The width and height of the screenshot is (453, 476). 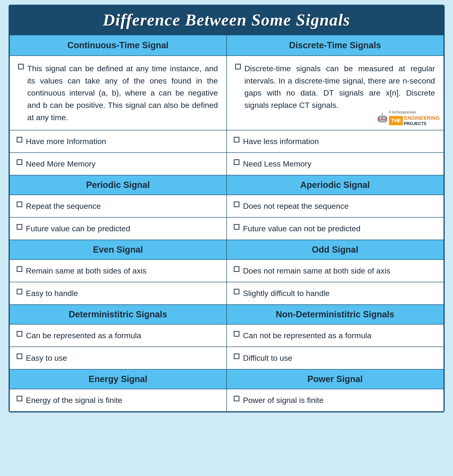 What do you see at coordinates (226, 314) in the screenshot?
I see `section-header-row: Deterministitric Signals Non-Determinist…` at bounding box center [226, 314].